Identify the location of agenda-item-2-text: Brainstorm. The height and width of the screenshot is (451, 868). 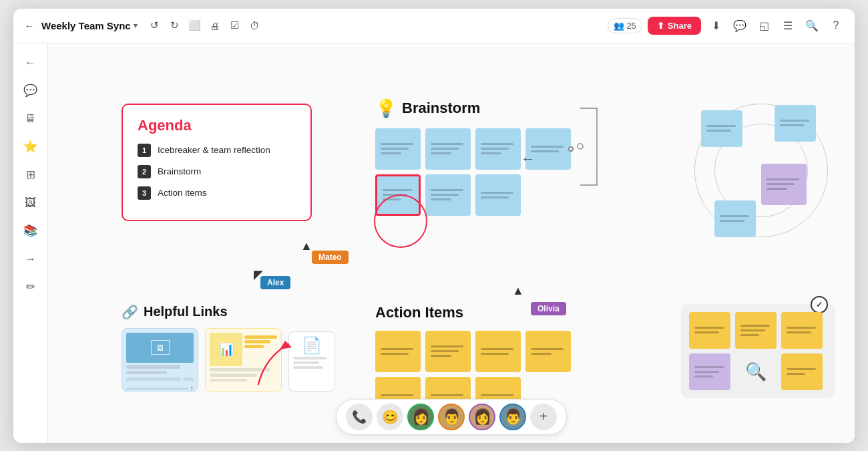
(179, 171).